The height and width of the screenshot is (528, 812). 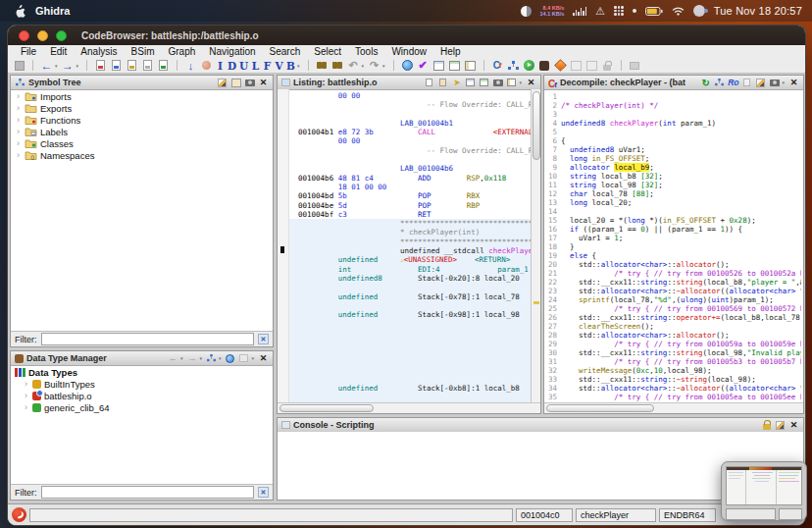 I want to click on refresh-page-icon, so click(x=163, y=65).